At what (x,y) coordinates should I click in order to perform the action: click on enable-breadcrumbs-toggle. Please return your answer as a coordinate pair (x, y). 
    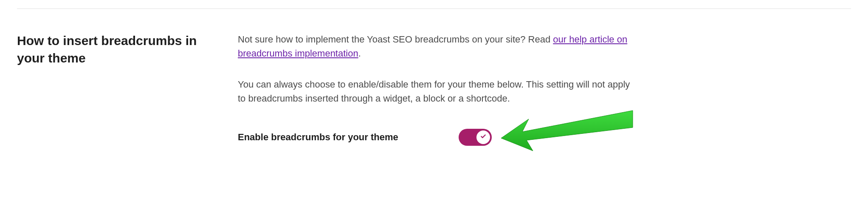
    Looking at the image, I should click on (475, 137).